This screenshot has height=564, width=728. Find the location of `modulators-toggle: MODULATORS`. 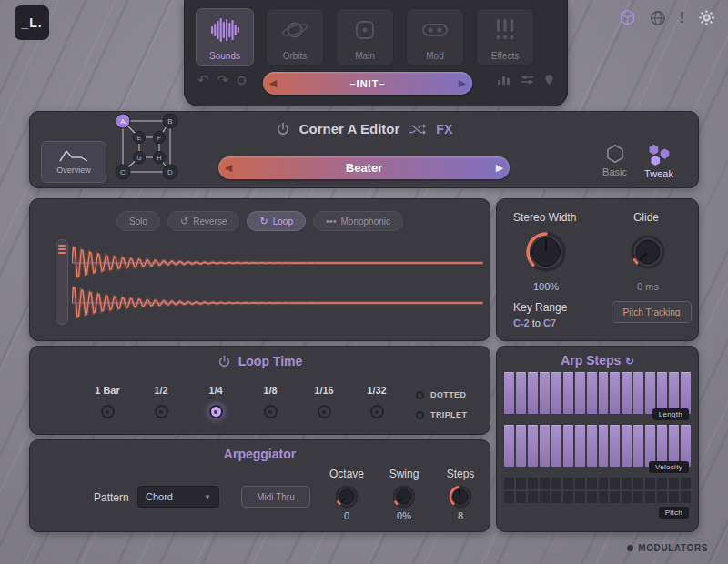

modulators-toggle: MODULATORS is located at coordinates (668, 548).